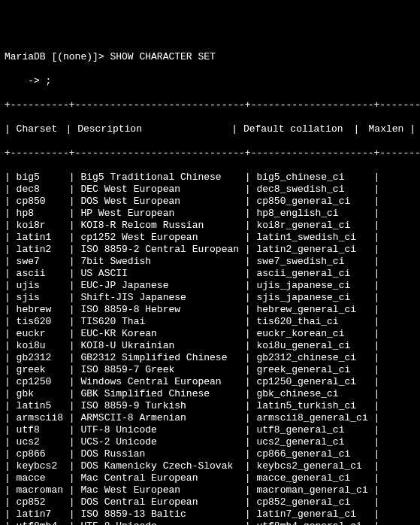 Image resolution: width=420 pixels, height=525 pixels. I want to click on cell-collation: euckr_korean_ci, so click(315, 334).